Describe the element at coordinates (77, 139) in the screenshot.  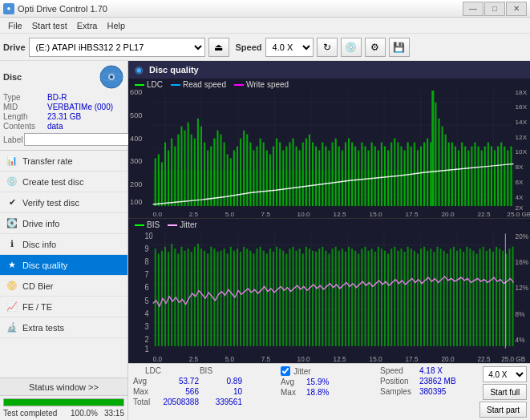
I see `disc-label-input` at that location.